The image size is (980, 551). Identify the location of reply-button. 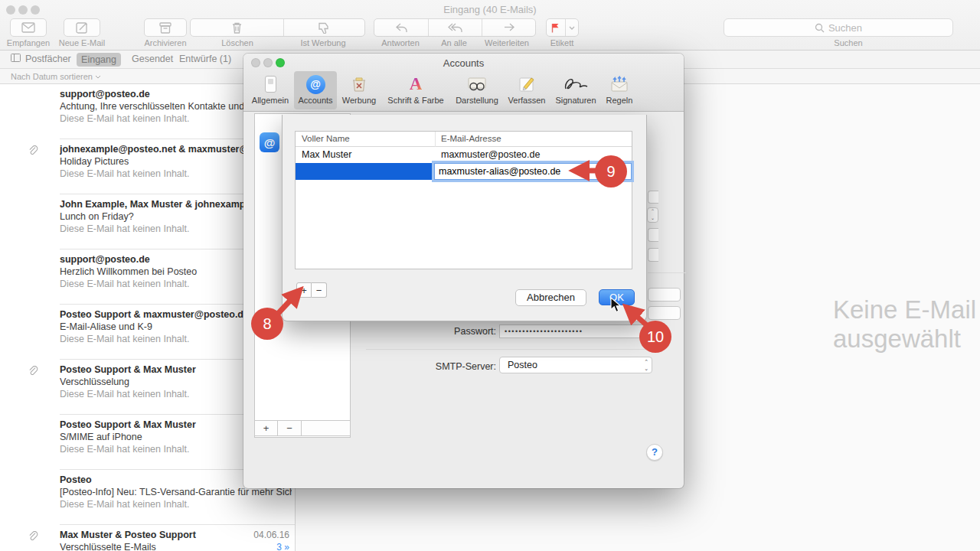
(401, 28).